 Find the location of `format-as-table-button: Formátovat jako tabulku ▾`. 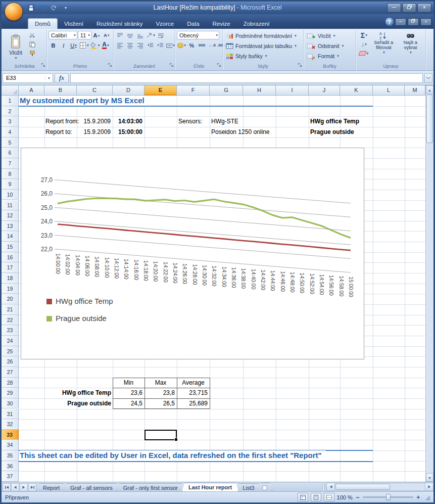

format-as-table-button: Formátovat jako tabulku ▾ is located at coordinates (263, 45).